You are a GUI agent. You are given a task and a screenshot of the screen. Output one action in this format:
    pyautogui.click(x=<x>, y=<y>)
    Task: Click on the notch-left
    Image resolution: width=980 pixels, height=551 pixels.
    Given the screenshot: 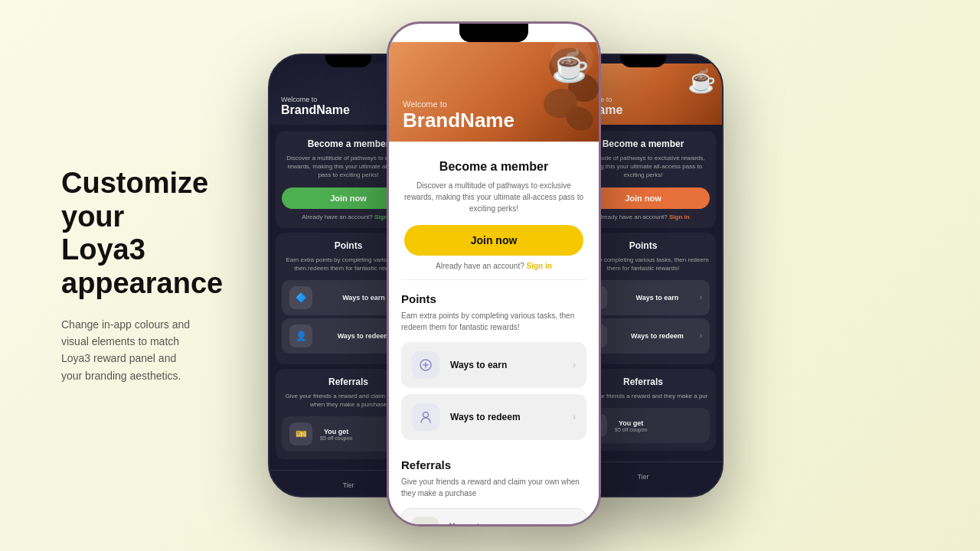 What is the action you would take?
    pyautogui.click(x=348, y=61)
    